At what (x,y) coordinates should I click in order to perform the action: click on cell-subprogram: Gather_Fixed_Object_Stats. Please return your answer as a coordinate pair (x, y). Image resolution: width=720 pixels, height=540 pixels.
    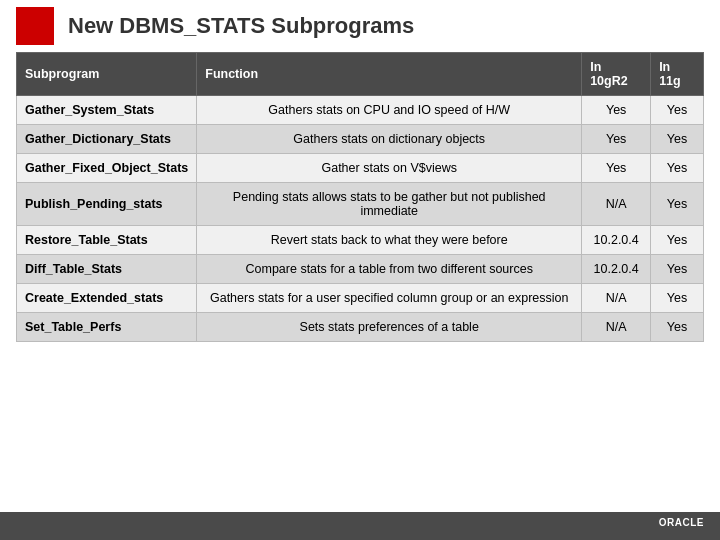
    Looking at the image, I should click on (107, 168).